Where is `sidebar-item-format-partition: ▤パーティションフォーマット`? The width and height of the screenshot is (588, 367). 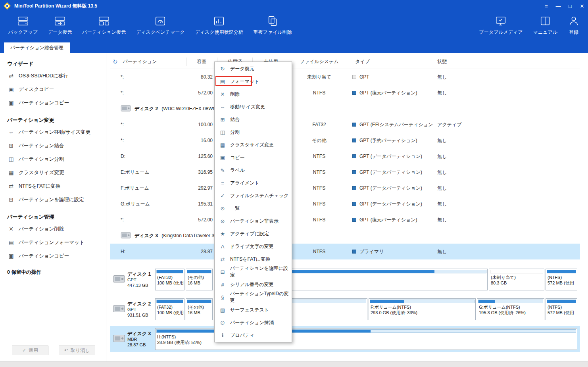 sidebar-item-format-partition: ▤パーティションフォーマット is located at coordinates (53, 242).